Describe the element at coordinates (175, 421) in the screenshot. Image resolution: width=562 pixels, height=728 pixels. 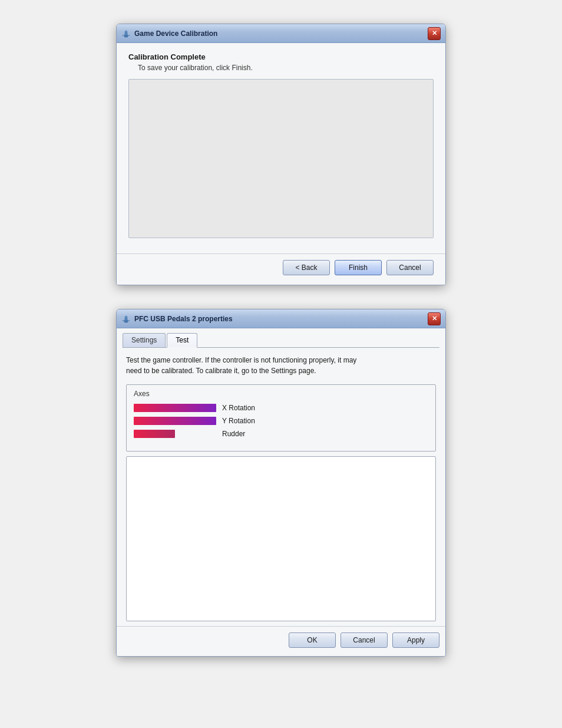
I see `axis-bar-yrotation` at that location.